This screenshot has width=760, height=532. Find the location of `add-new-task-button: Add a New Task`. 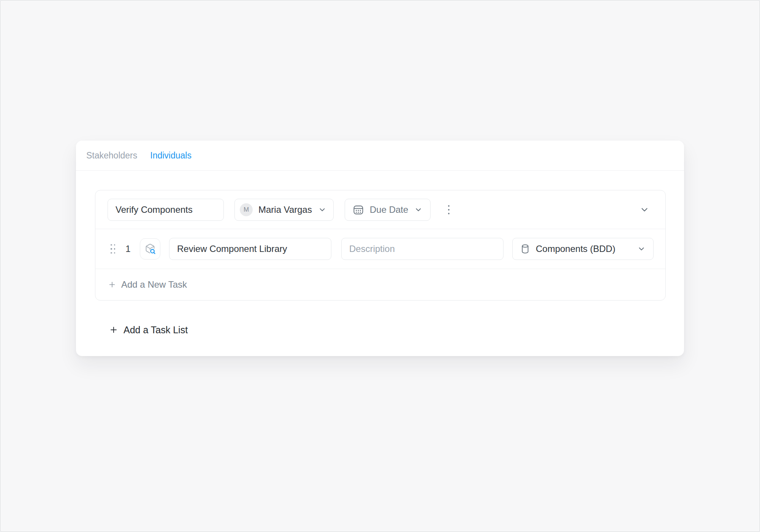

add-new-task-button: Add a New Task is located at coordinates (380, 285).